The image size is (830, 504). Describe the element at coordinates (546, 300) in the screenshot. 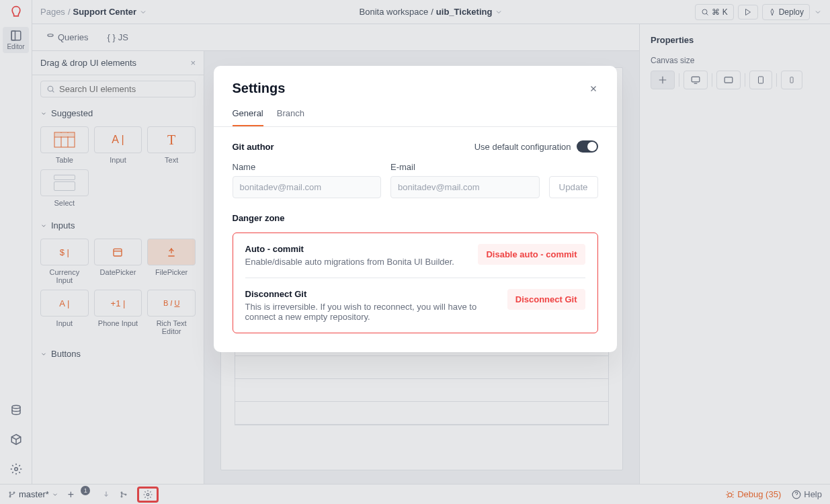

I see `disconnect-git-button: Disconnect Git` at that location.